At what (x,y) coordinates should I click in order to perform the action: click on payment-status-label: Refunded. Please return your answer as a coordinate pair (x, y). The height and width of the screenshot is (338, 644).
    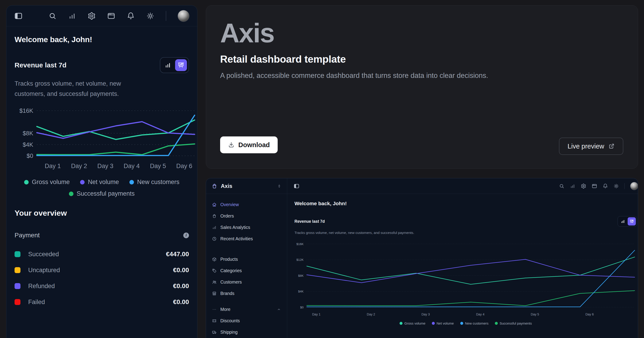
    Looking at the image, I should click on (42, 286).